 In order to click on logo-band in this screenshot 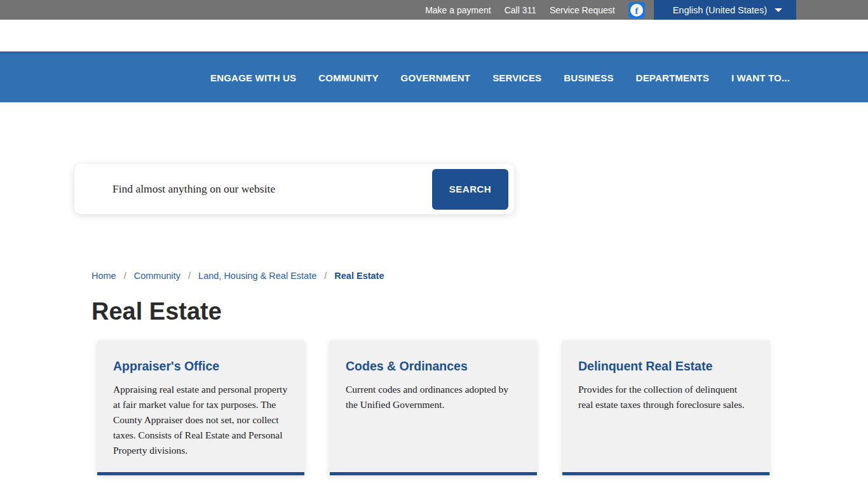, I will do `click(434, 36)`.